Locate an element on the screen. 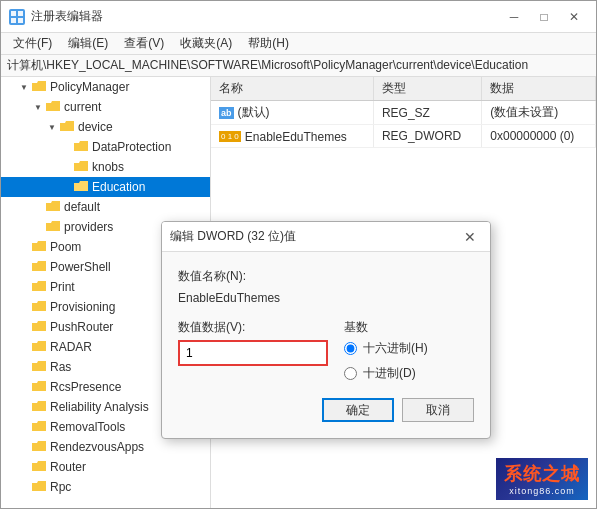 This screenshot has height=509, width=597. close-button: ✕ is located at coordinates (574, 17).